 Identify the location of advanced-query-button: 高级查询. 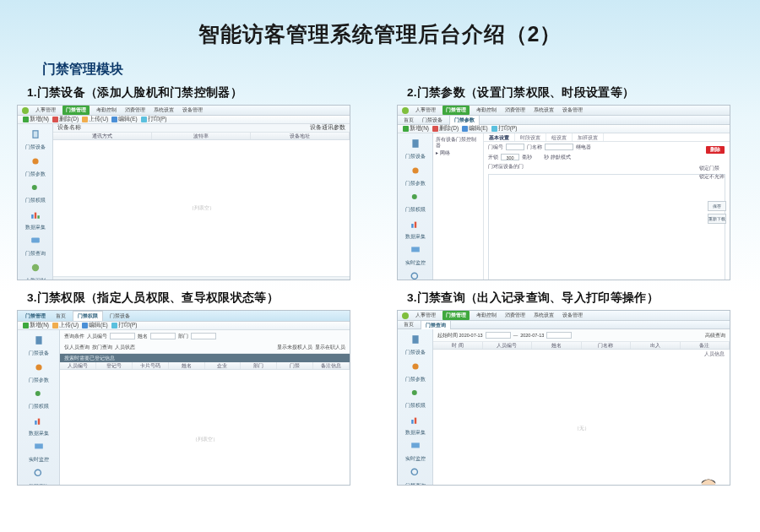
(715, 336).